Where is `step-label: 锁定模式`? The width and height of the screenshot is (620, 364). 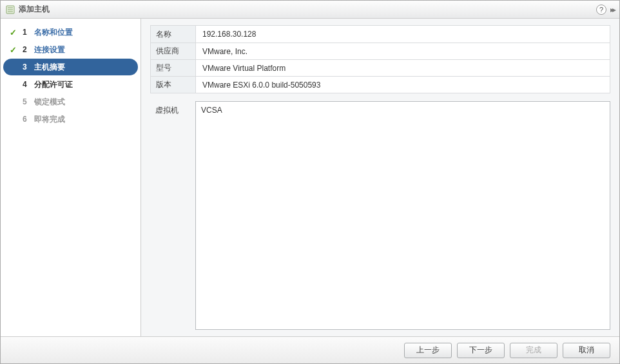 step-label: 锁定模式 is located at coordinates (50, 102).